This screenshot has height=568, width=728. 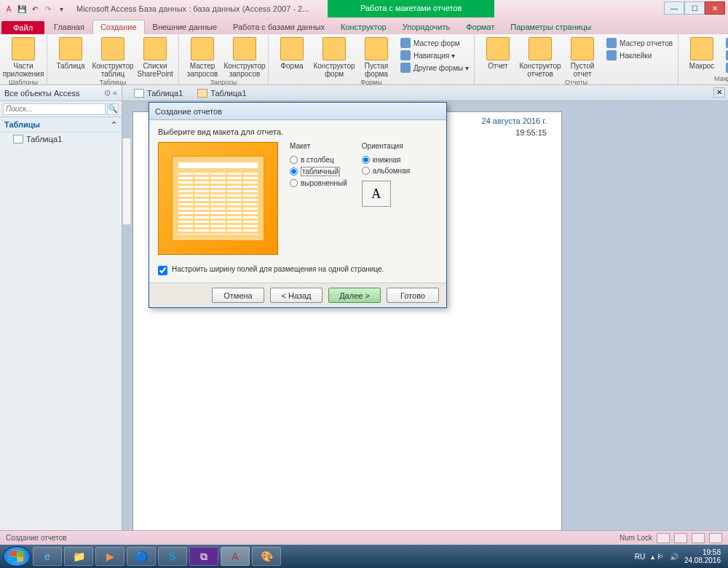 What do you see at coordinates (663, 538) in the screenshot?
I see `view-report-icon` at bounding box center [663, 538].